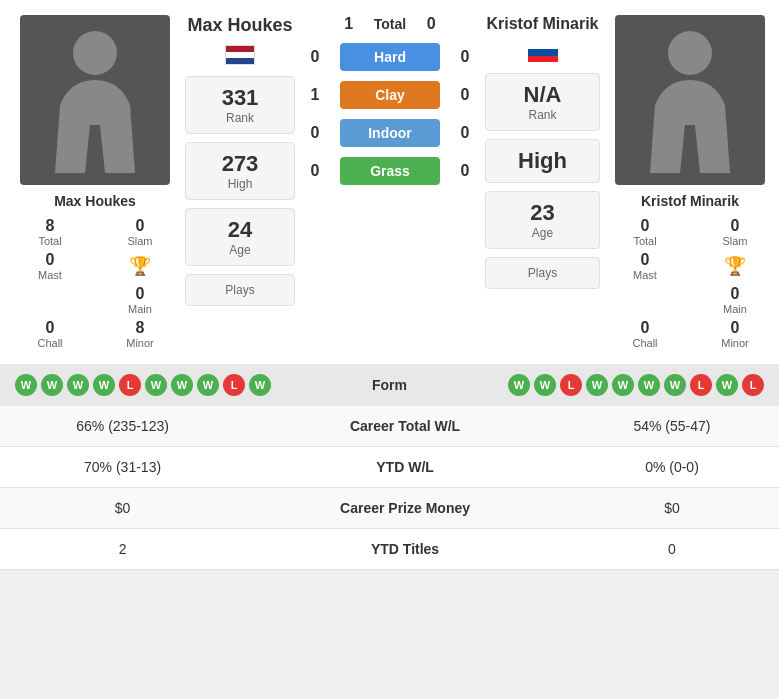  I want to click on form-badge-left: L, so click(130, 385).